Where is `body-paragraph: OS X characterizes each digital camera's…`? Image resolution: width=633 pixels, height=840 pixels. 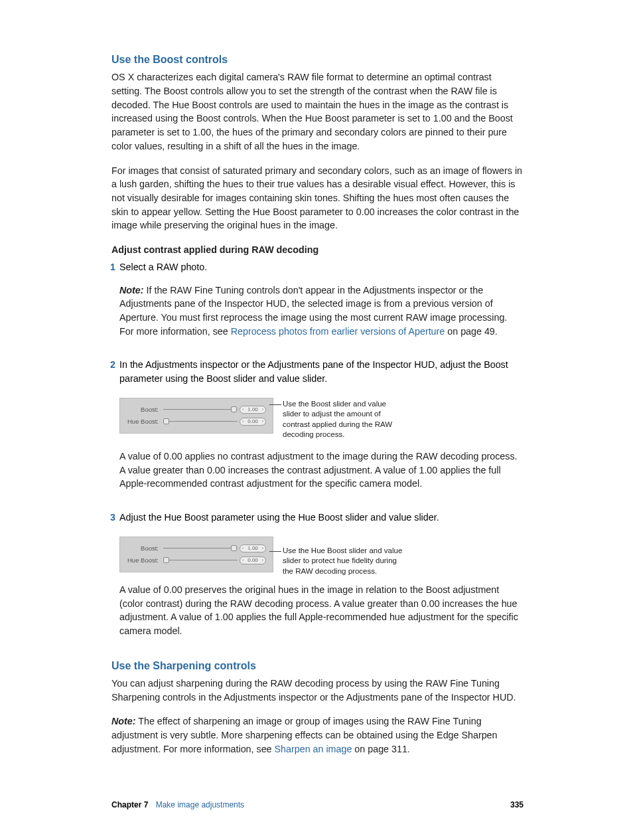
body-paragraph: OS X characterizes each digital camera's… is located at coordinates (317, 112).